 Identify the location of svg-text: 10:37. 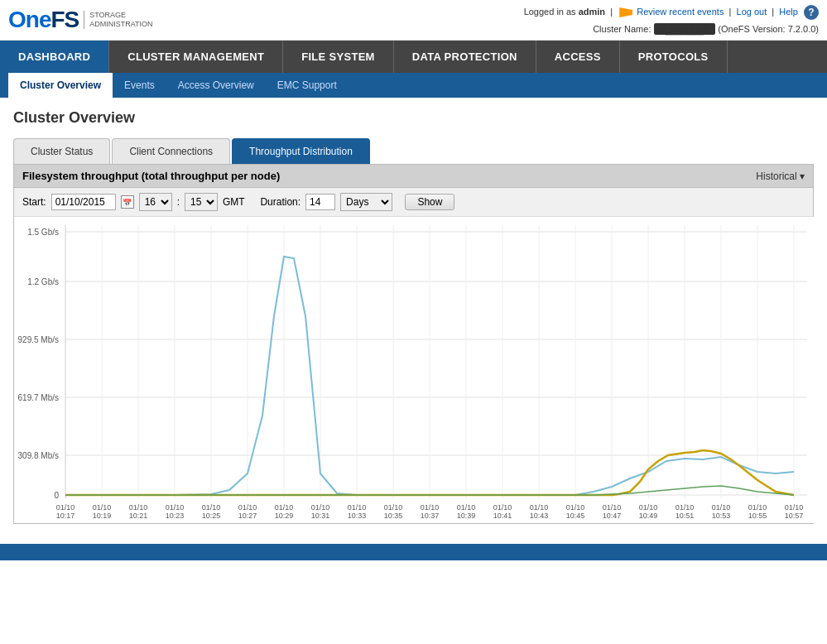
(430, 516).